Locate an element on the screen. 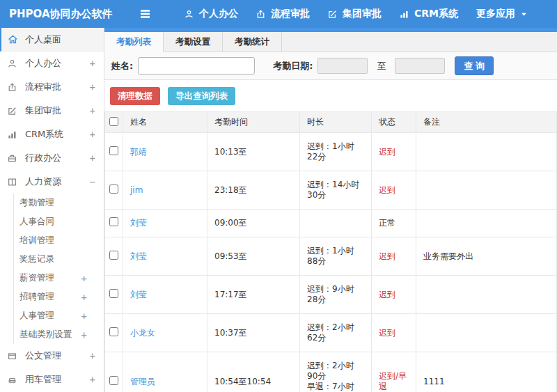 Image resolution: width=557 pixels, height=392 pixels. employee-name-link: 管理员 is located at coordinates (143, 382).